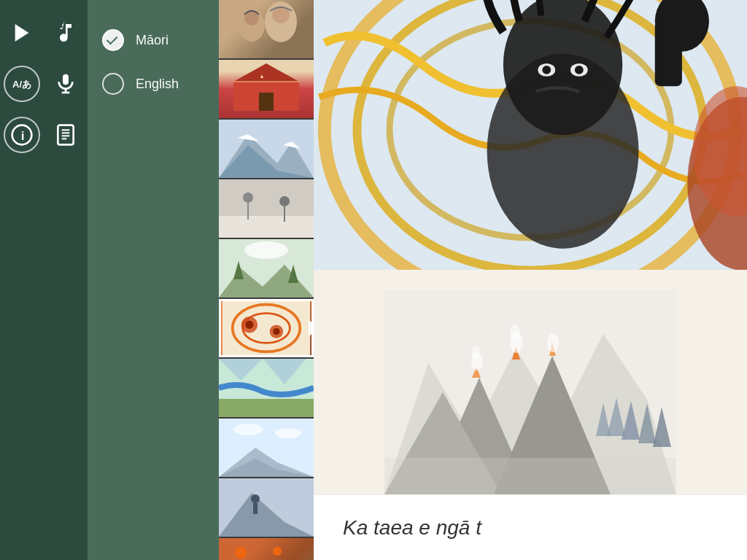 The height and width of the screenshot is (560, 747). I want to click on play-button, so click(22, 33).